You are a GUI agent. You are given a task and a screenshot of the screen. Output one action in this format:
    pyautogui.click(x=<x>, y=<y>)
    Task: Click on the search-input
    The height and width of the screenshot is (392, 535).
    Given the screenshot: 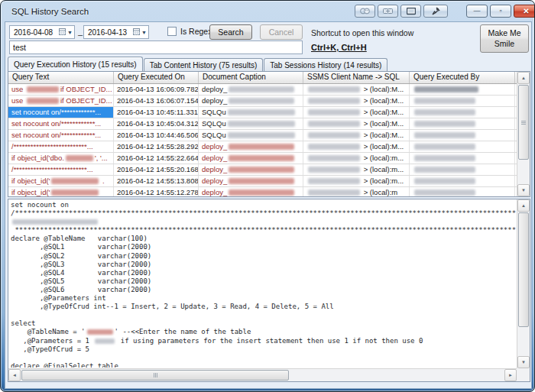 What is the action you would take?
    pyautogui.click(x=156, y=47)
    